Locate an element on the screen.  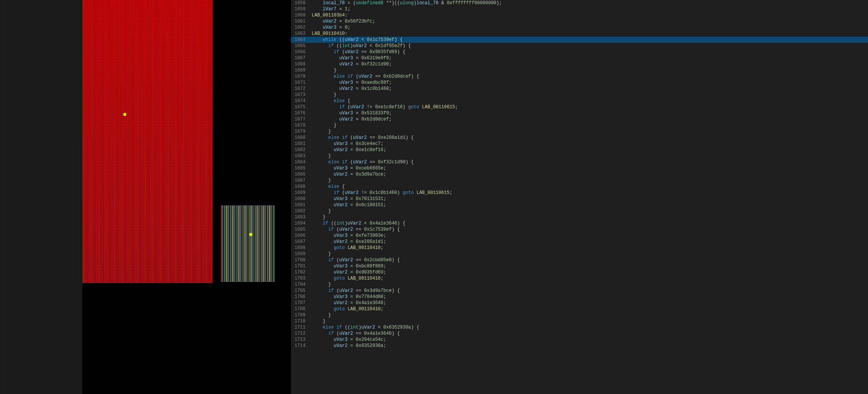
line-content-1689: if (uVar2 != 0x1c0b1460) goto LAB_001106… is located at coordinates (382, 193).